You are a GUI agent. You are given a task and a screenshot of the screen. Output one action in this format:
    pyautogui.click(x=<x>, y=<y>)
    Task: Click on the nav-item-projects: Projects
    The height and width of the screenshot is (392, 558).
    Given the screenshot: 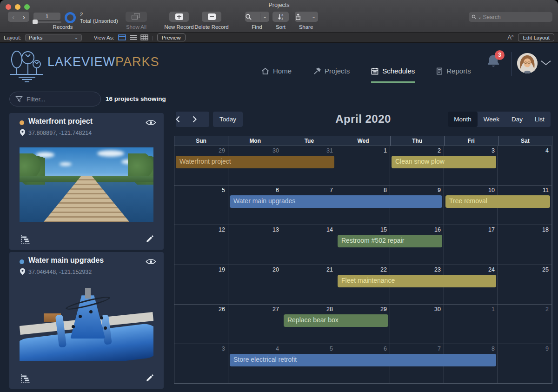 What is the action you would take?
    pyautogui.click(x=331, y=75)
    